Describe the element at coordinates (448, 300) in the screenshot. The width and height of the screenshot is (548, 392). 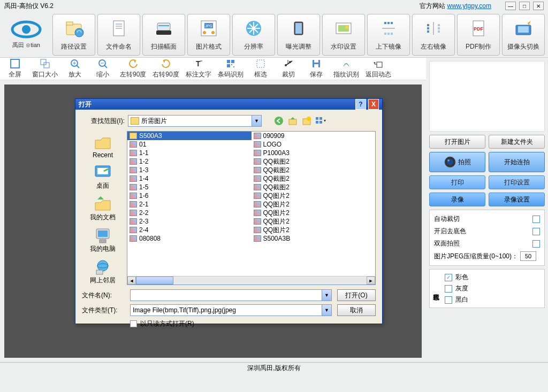
I see `color-bw-checkbox` at that location.